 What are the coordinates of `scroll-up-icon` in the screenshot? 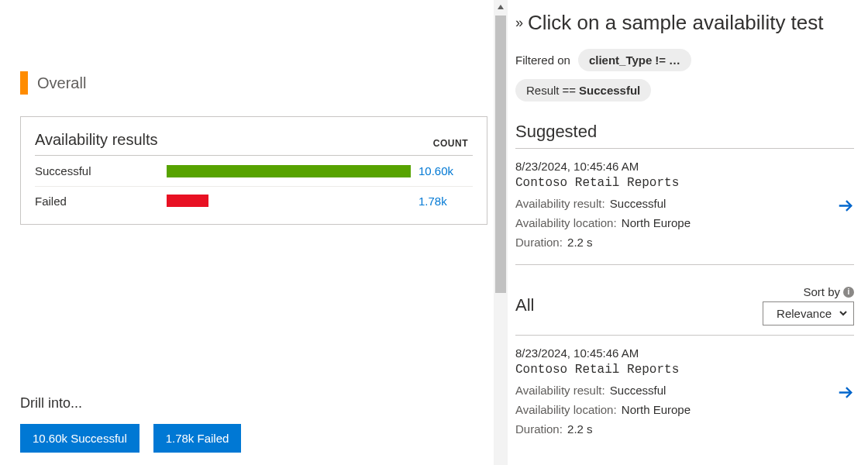 It's located at (501, 7).